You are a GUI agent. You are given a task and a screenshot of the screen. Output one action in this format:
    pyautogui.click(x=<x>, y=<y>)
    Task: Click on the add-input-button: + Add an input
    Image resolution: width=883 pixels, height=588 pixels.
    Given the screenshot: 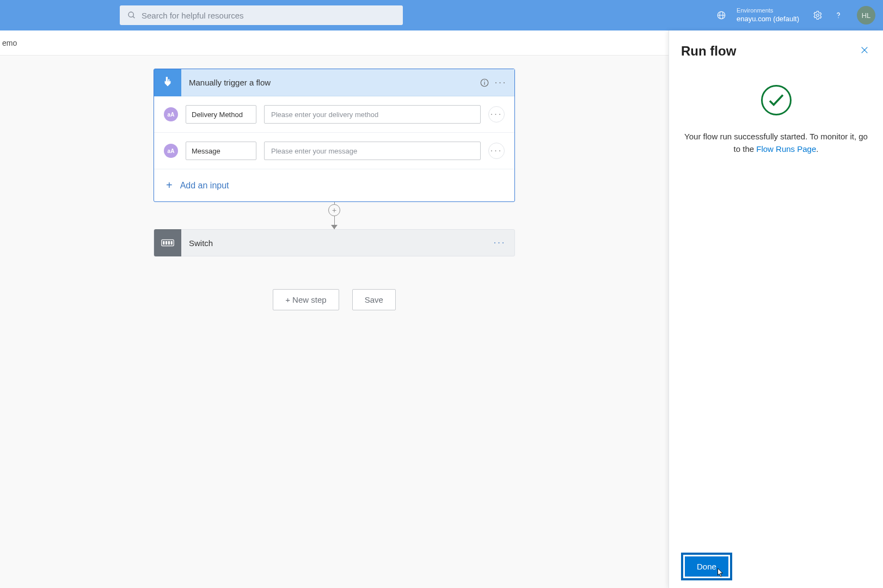 What is the action you would take?
    pyautogui.click(x=334, y=185)
    